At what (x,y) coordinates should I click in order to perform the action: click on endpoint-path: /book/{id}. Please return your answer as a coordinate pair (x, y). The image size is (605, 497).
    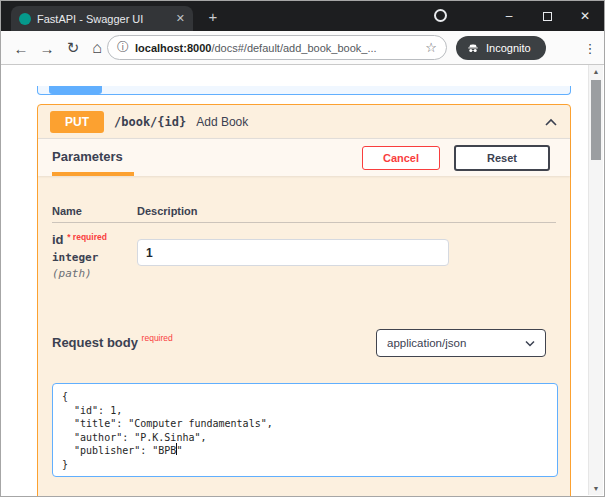
    Looking at the image, I should click on (150, 122).